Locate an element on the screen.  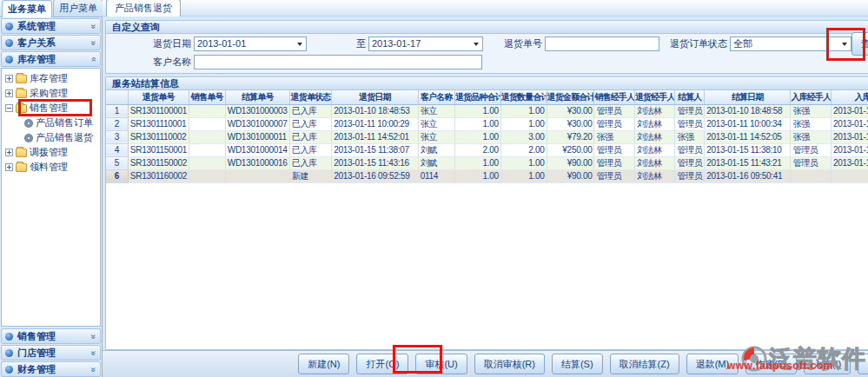
column-header: 退货单号 is located at coordinates (158, 97).